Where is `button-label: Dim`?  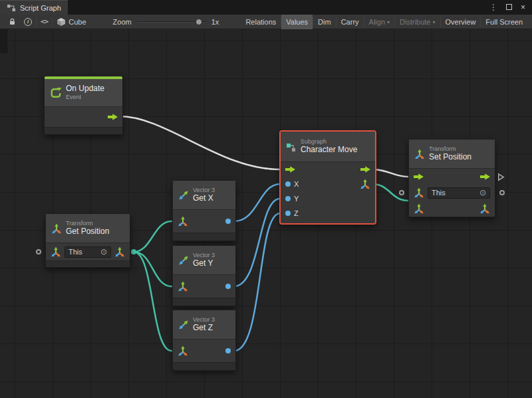
button-label: Dim is located at coordinates (325, 22).